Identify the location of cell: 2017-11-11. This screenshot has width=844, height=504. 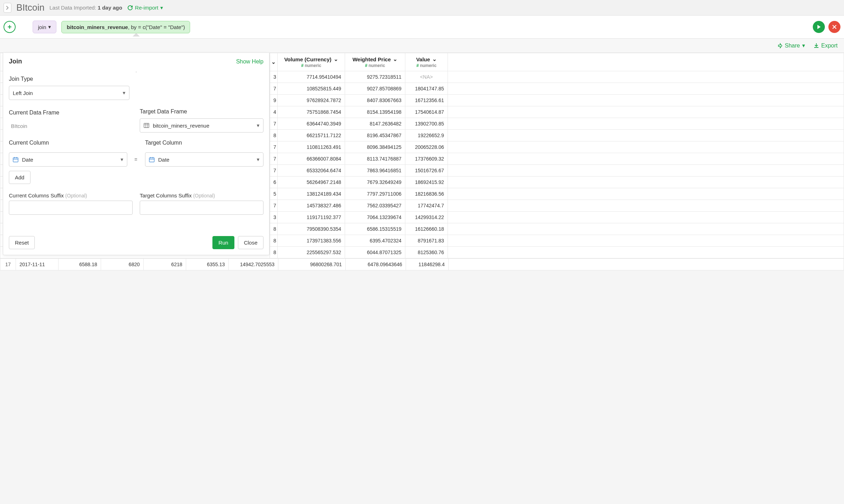
(37, 264).